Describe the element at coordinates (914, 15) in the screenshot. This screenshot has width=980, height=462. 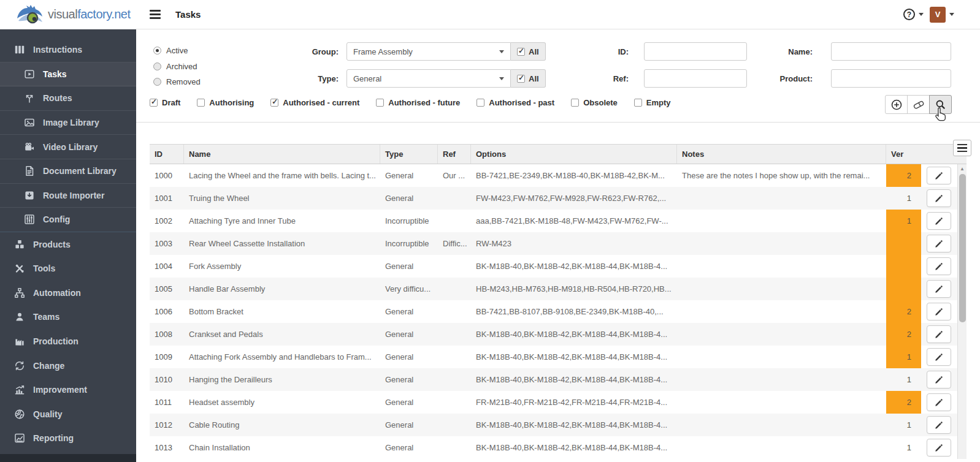
I see `help-menu: ?` at that location.